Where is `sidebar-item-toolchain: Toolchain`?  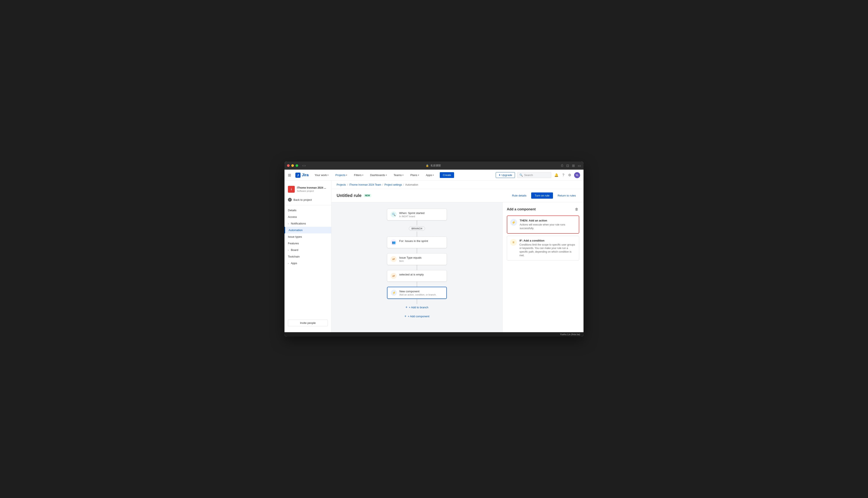
sidebar-item-toolchain: Toolchain is located at coordinates (308, 257).